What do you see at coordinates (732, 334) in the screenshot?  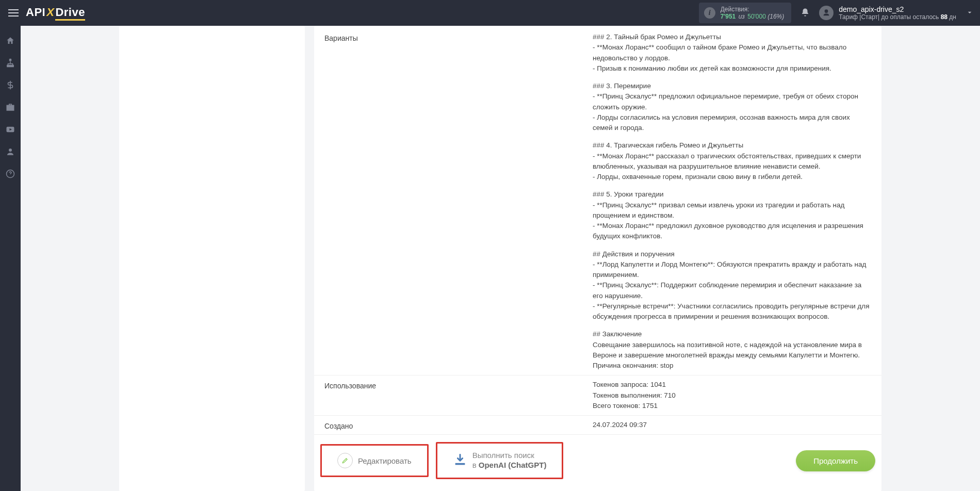 I see `text-line: ## Заключение` at bounding box center [732, 334].